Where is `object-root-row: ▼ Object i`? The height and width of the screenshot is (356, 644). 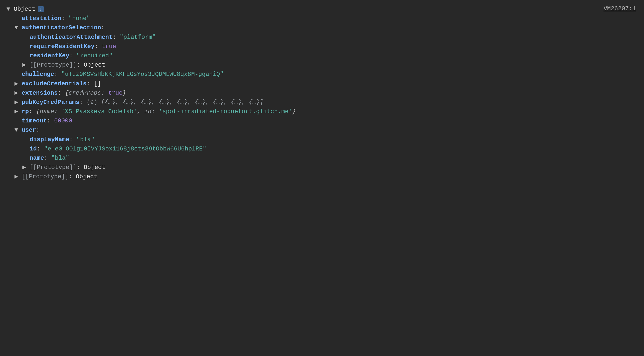
object-root-row: ▼ Object i is located at coordinates (322, 9).